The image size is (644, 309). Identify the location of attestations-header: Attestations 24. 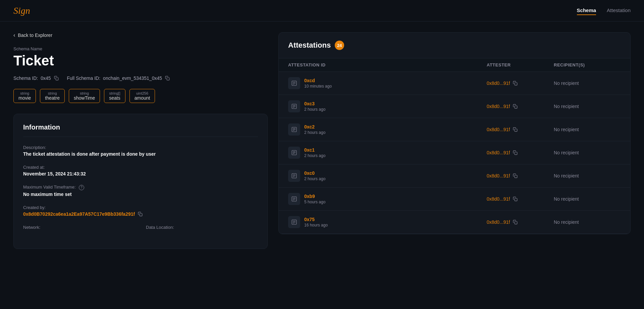
(454, 46).